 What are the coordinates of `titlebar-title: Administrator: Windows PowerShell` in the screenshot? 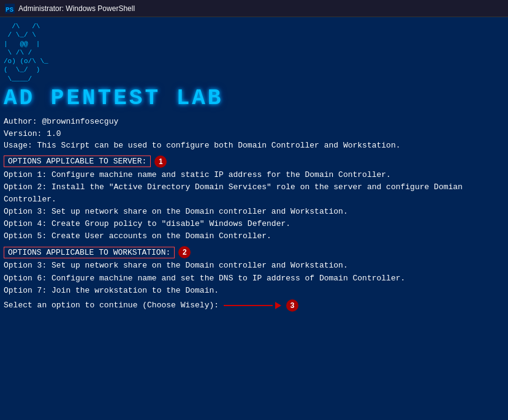 It's located at (77, 9).